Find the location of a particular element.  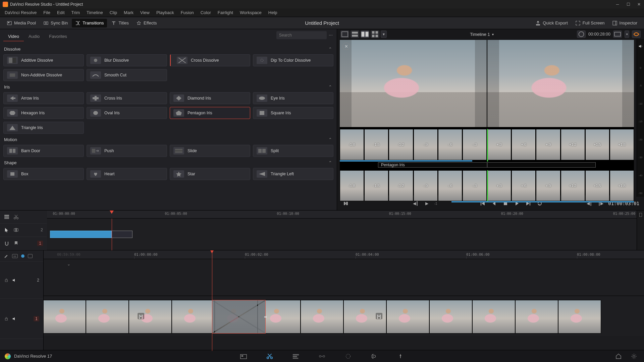

video-track-2: ⌄ is located at coordinates (344, 278).